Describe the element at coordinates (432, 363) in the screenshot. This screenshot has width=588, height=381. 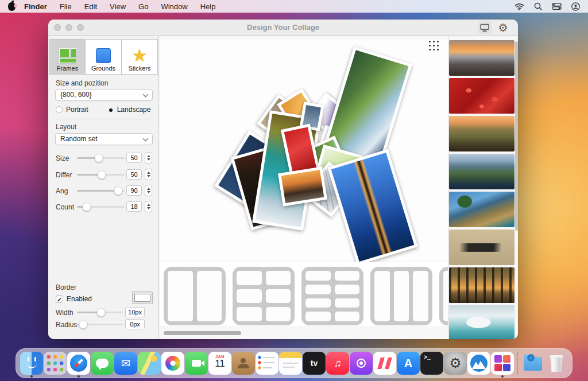
I see `dock-terminal: >_` at that location.